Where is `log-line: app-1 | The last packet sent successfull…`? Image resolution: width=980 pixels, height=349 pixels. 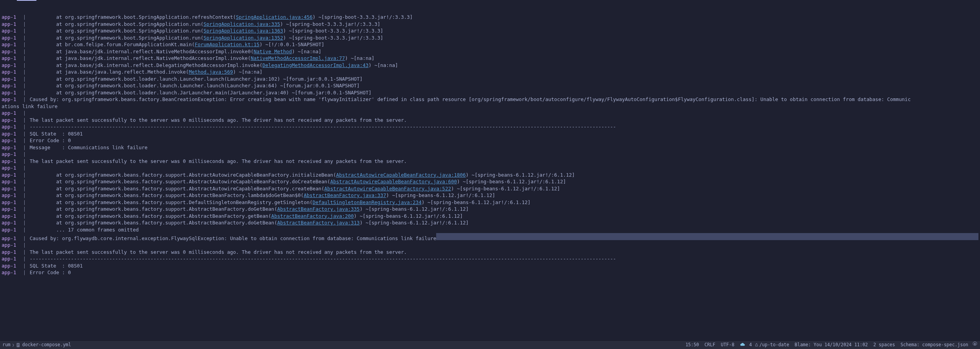 log-line: app-1 | The last packet sent successfull… is located at coordinates (490, 120).